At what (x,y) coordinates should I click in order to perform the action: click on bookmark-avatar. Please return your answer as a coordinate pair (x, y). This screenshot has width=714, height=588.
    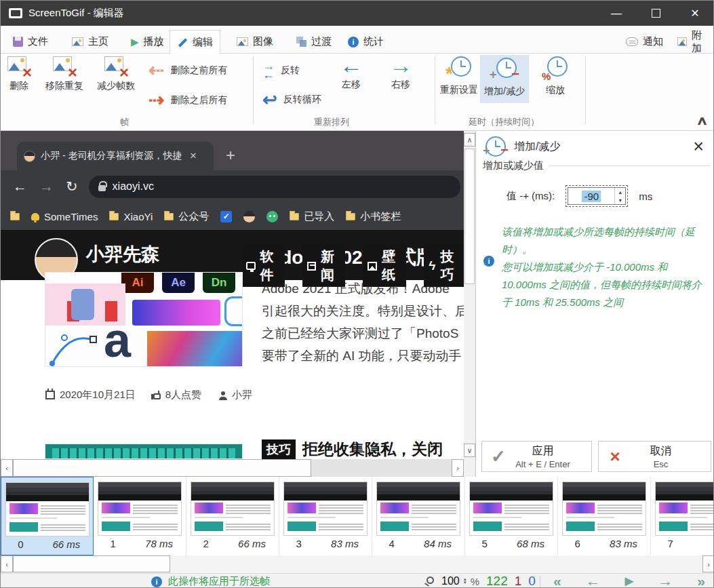
    Looking at the image, I should click on (250, 217).